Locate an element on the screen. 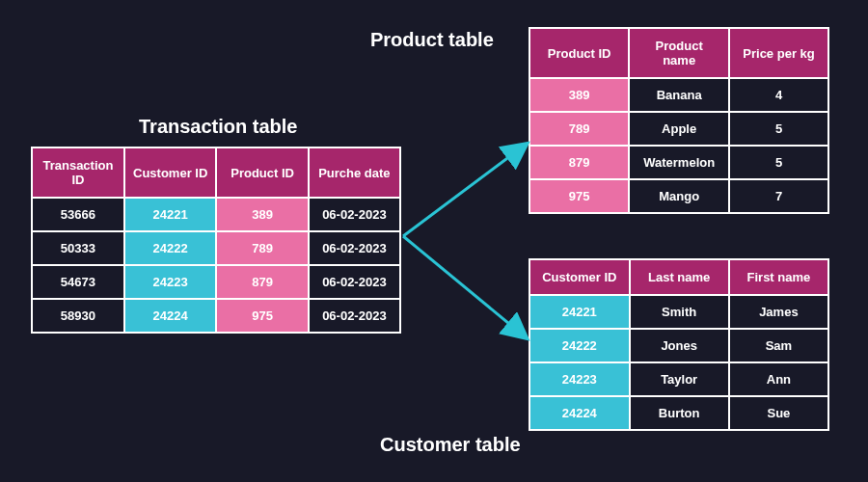  col-transaction-id: Transaction ID is located at coordinates (78, 173).